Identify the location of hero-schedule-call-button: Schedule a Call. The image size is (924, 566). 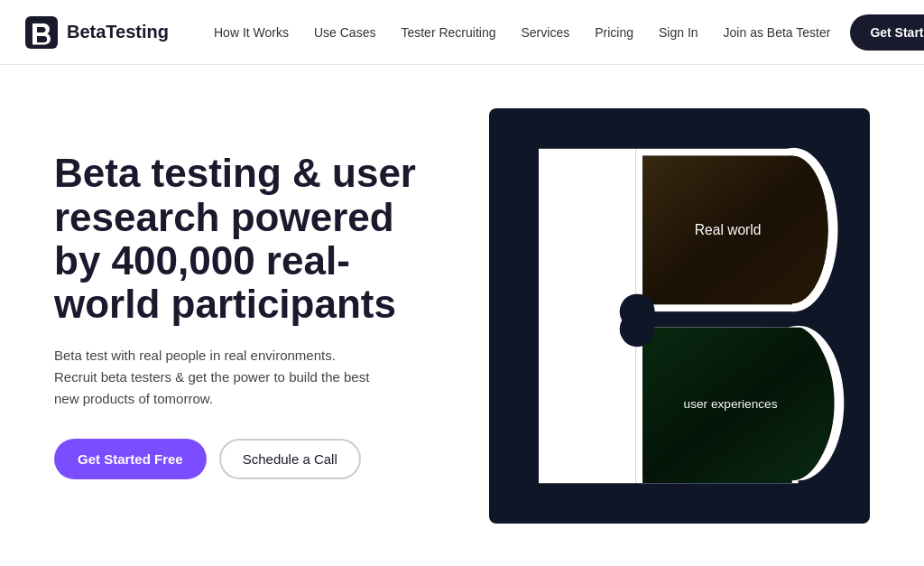
(291, 459).